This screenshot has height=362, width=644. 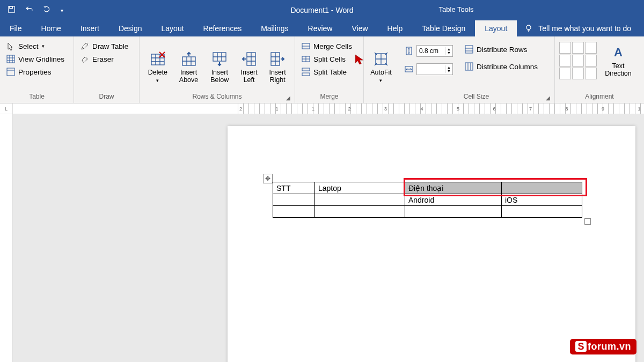 What do you see at coordinates (618, 60) in the screenshot?
I see `text-direction-button: A Text Direction` at bounding box center [618, 60].